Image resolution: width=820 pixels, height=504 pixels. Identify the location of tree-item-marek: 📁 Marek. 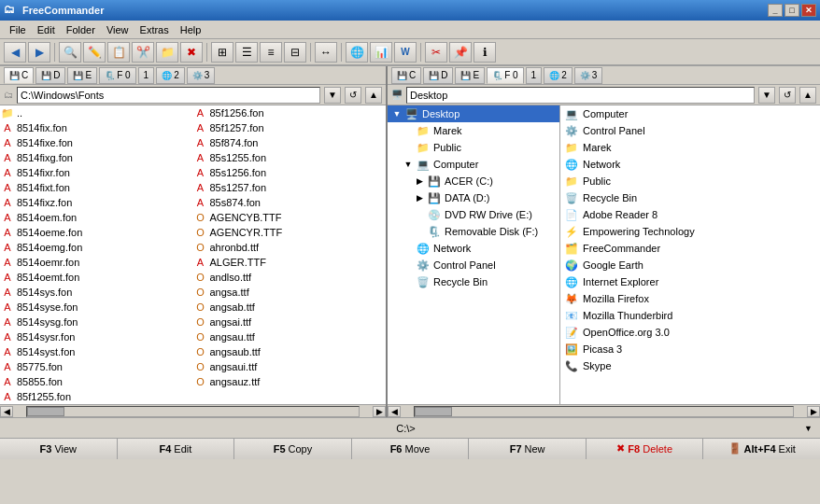
(474, 131).